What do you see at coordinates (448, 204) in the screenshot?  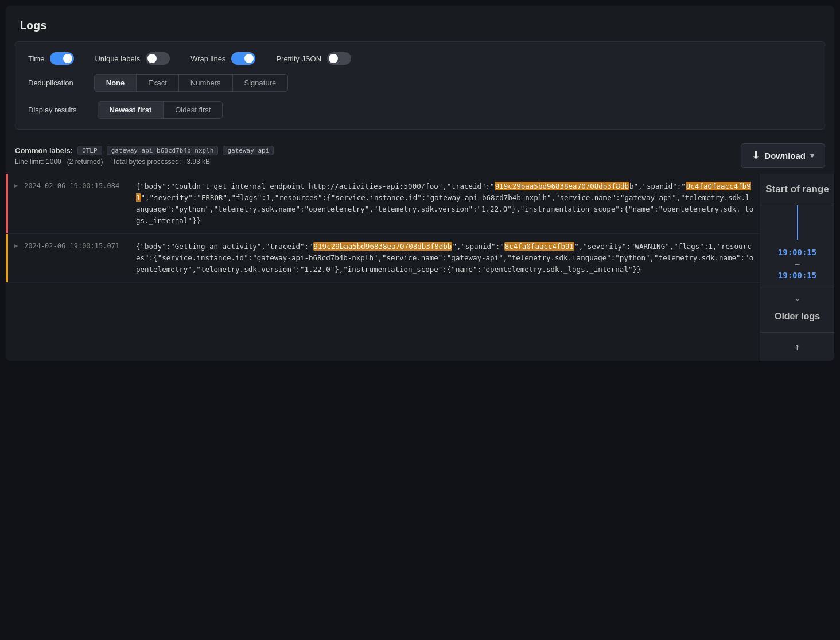 I see `log-body: {"body":"Couldn't get internal endpoint …` at bounding box center [448, 204].